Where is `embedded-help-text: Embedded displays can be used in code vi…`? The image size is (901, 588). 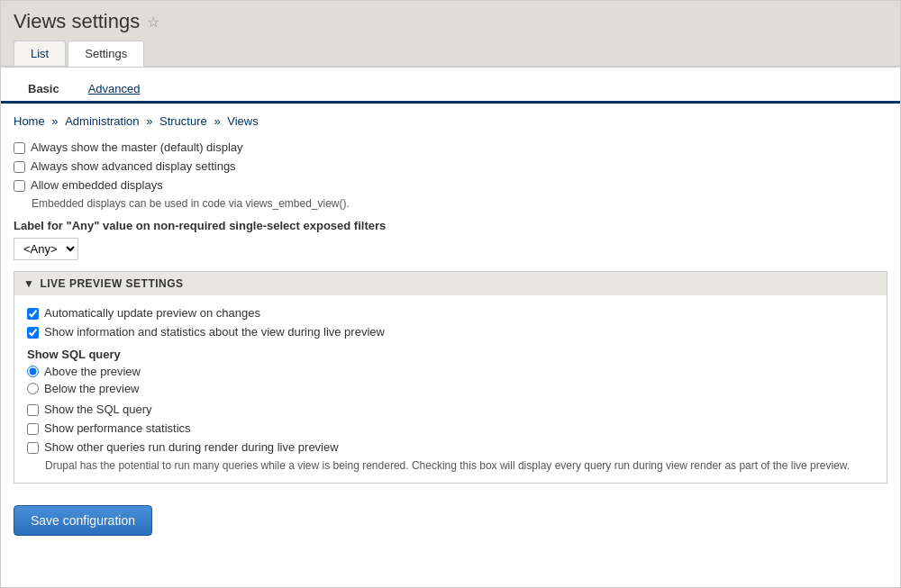 embedded-help-text: Embedded displays can be used in code vi… is located at coordinates (460, 204).